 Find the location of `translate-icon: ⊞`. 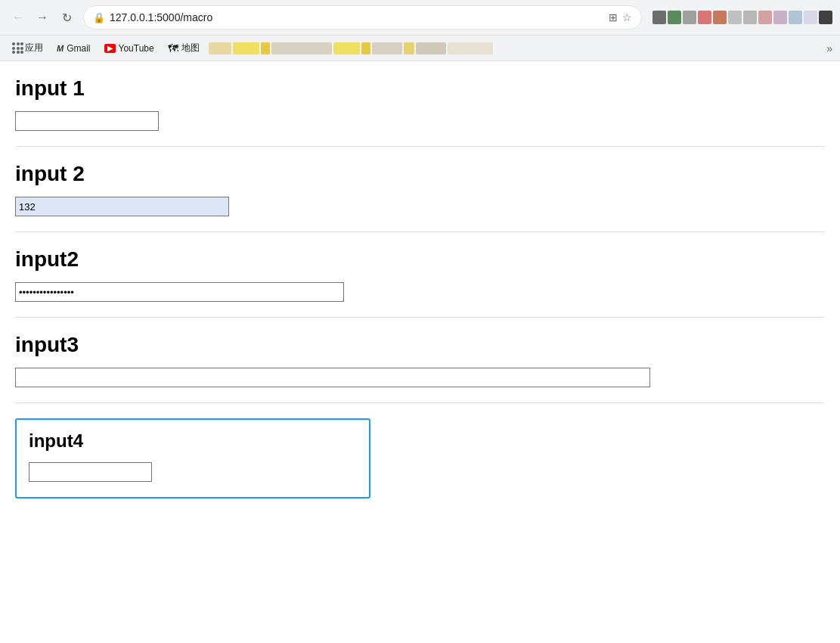

translate-icon: ⊞ is located at coordinates (613, 17).